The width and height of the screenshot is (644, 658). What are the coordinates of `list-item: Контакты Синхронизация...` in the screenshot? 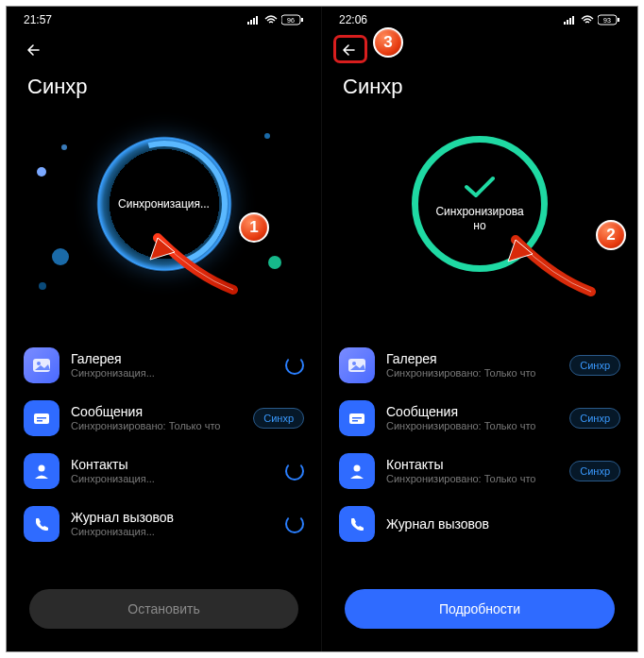 It's located at (164, 471).